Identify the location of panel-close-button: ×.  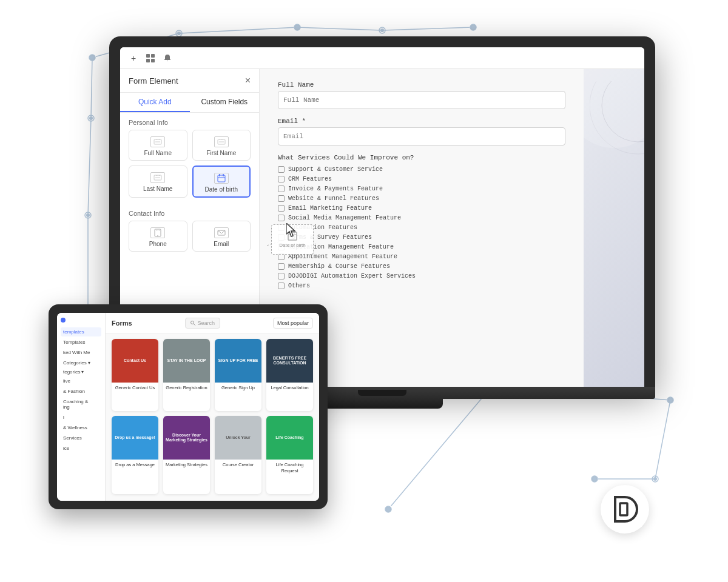
(248, 81).